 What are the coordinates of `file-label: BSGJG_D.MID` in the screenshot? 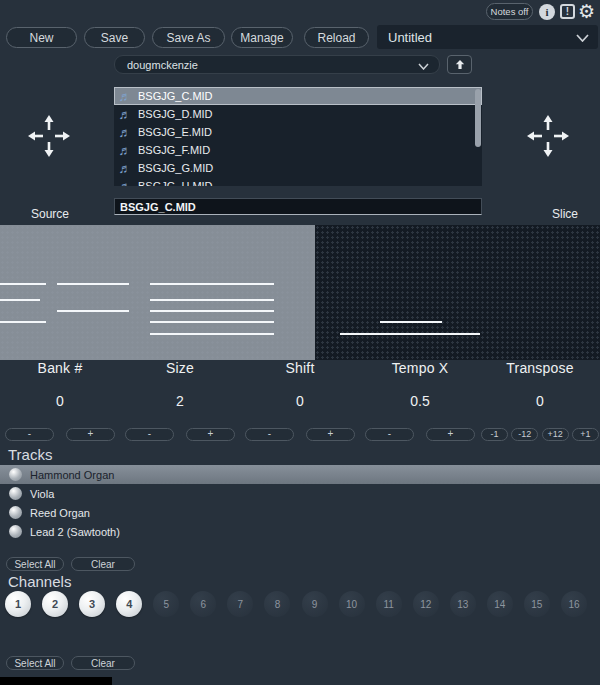 It's located at (176, 114).